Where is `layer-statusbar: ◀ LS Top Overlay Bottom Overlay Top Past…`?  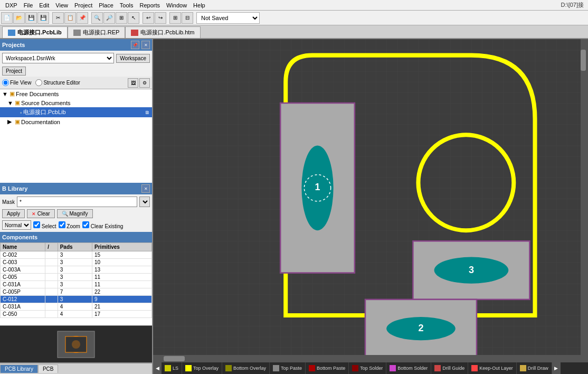
layer-statusbar: ◀ LS Top Overlay Bottom Overlay Top Past… is located at coordinates (371, 368).